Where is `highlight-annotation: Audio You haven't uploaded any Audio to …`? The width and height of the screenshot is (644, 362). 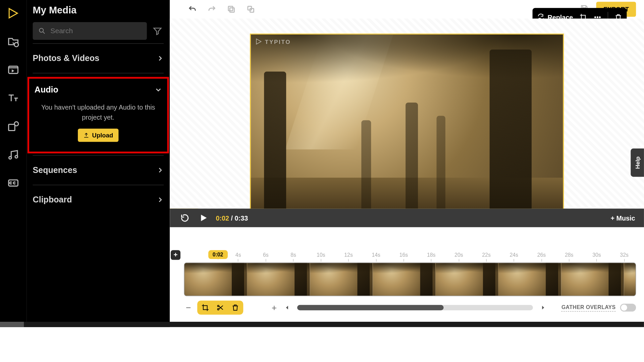 highlight-annotation: Audio You haven't uploaded any Audio to … is located at coordinates (98, 115).